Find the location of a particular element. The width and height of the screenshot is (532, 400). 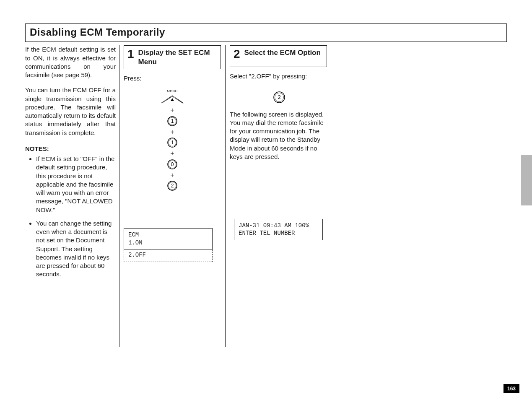

step-1-press-label: Press: is located at coordinates (172, 78).